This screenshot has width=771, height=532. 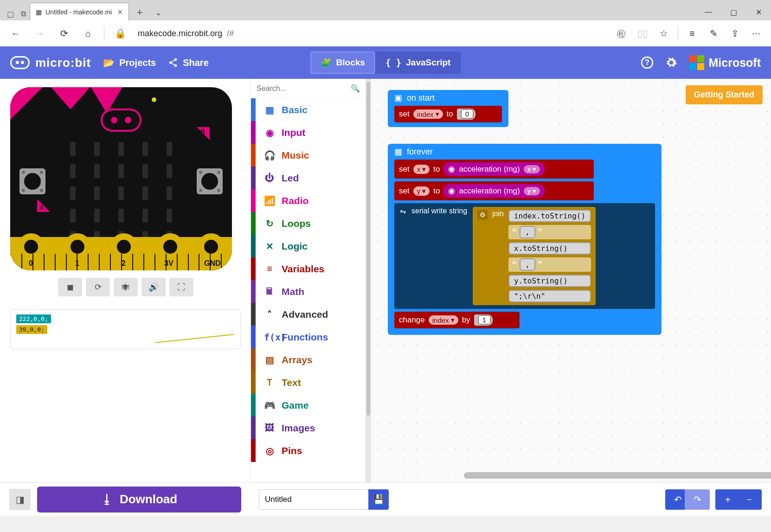 I want to click on button-a, so click(x=32, y=181).